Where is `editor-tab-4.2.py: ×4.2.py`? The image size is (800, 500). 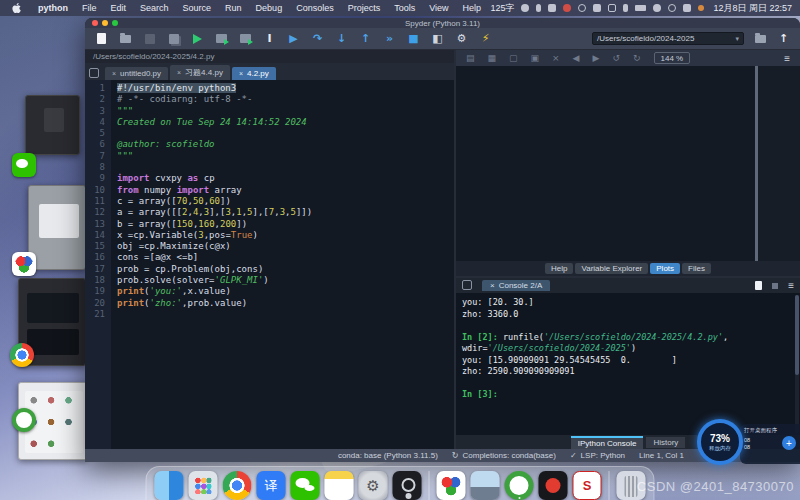 editor-tab-4.2.py: ×4.2.py is located at coordinates (254, 74).